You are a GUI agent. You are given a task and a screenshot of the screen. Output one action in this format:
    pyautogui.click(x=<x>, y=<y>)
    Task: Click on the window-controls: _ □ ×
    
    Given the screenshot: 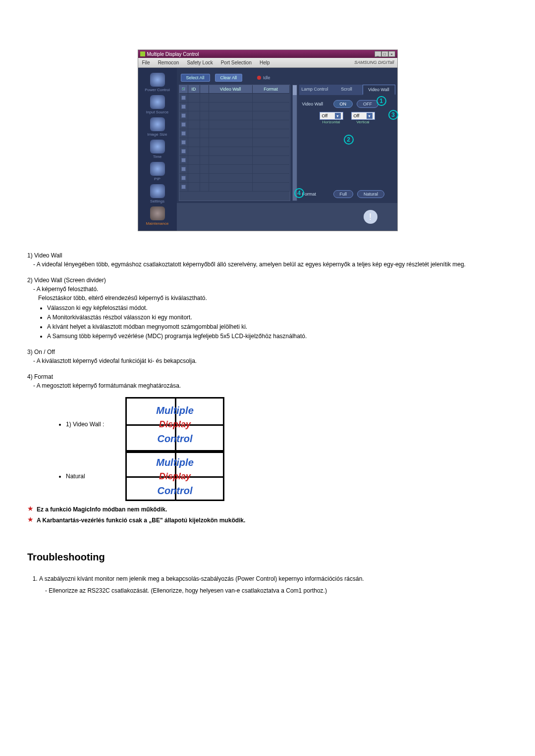 What is the action you would take?
    pyautogui.click(x=385, y=54)
    